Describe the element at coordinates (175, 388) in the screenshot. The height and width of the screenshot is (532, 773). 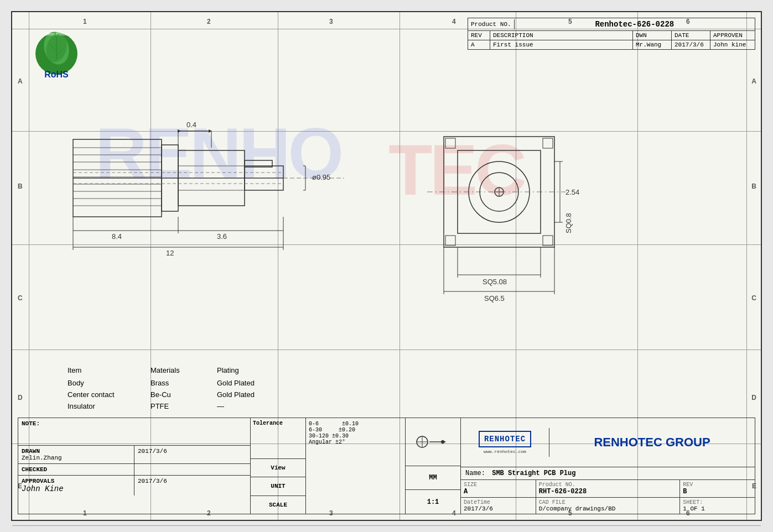
I see `bom-section: Item Materials Plating Body Brass Gold P…` at that location.